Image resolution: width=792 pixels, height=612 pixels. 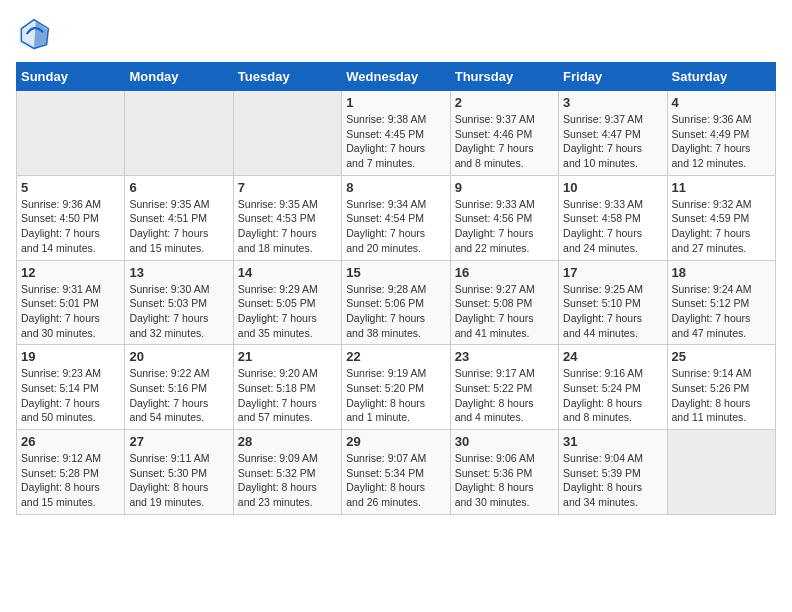 What do you see at coordinates (70, 480) in the screenshot?
I see `day-detail: Sunrise: 9:12 AM Sunset: 5:28 PM Dayligh…` at bounding box center [70, 480].